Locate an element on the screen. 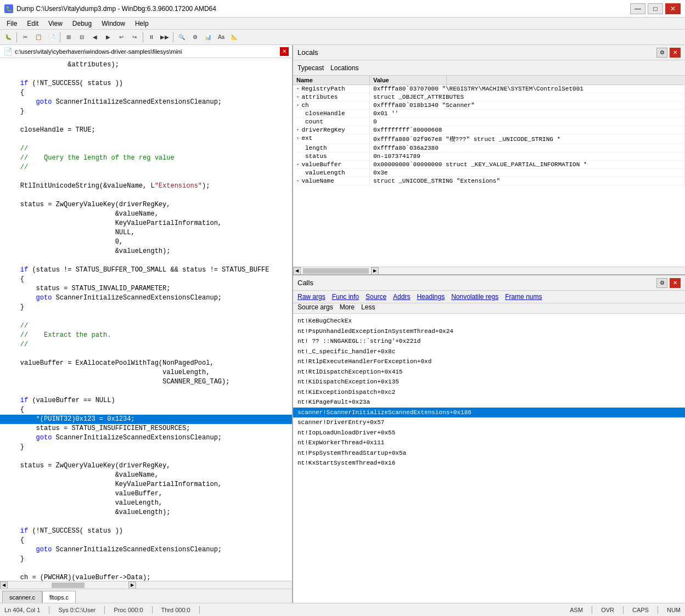 This screenshot has height=616, width=685. code-line: valueLength, is located at coordinates (146, 504).